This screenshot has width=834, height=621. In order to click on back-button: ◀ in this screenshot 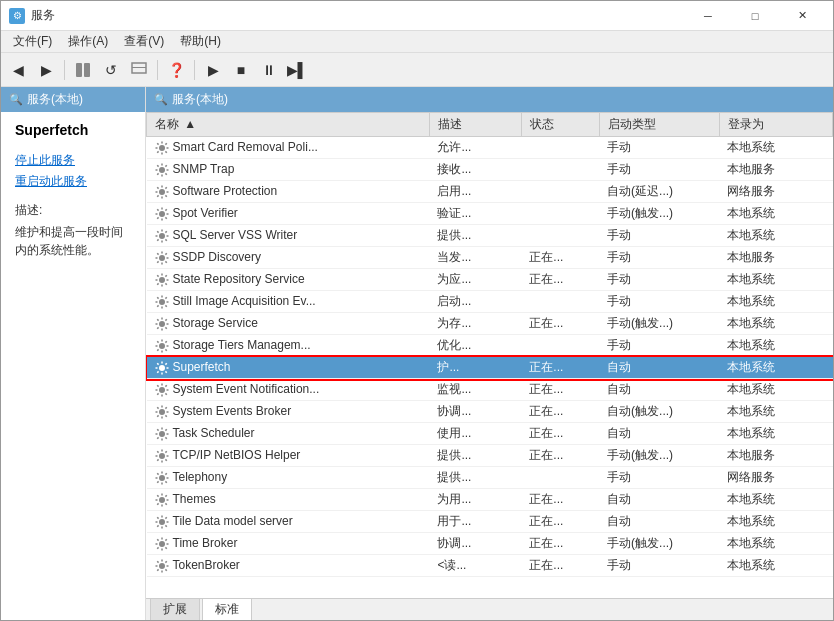, I will do `click(18, 70)`.